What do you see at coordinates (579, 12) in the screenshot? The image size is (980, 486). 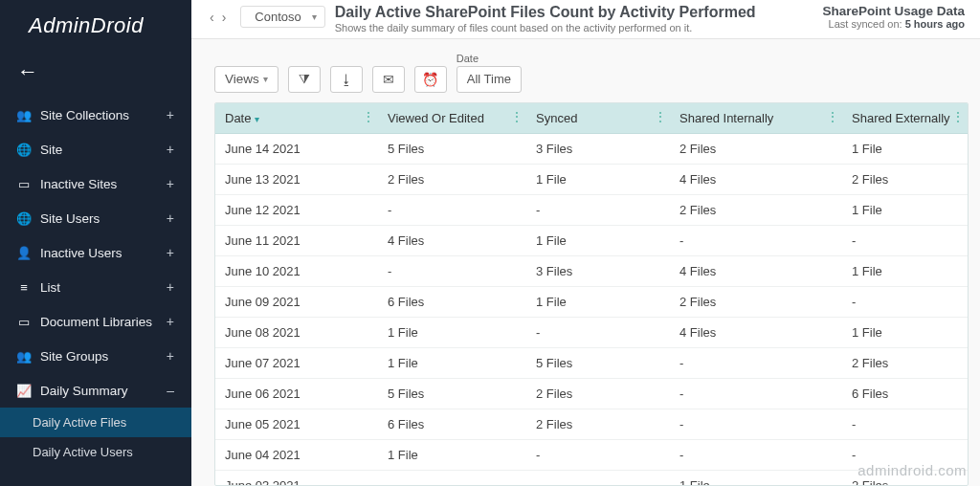 I see `page-title: Daily Active SharePoint Files Count by A…` at bounding box center [579, 12].